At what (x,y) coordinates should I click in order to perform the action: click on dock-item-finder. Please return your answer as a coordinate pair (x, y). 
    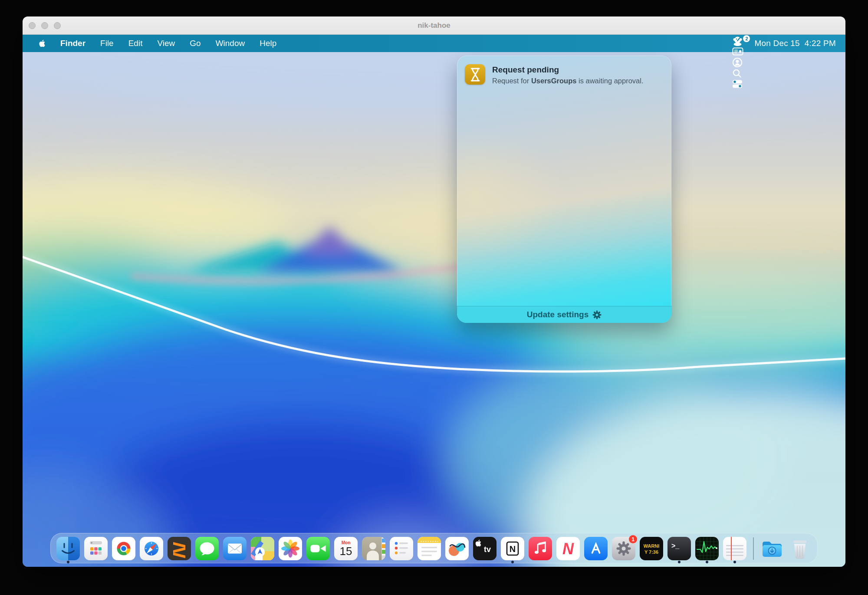
    Looking at the image, I should click on (68, 550).